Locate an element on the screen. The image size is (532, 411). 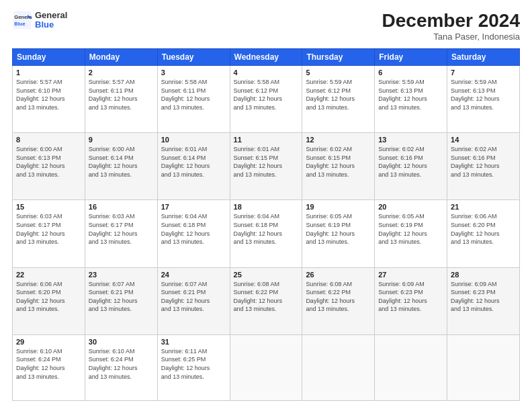
table-cell: 18 Sunrise: 6:04 AMSunset: 6:18 PMDaylig… is located at coordinates (266, 234).